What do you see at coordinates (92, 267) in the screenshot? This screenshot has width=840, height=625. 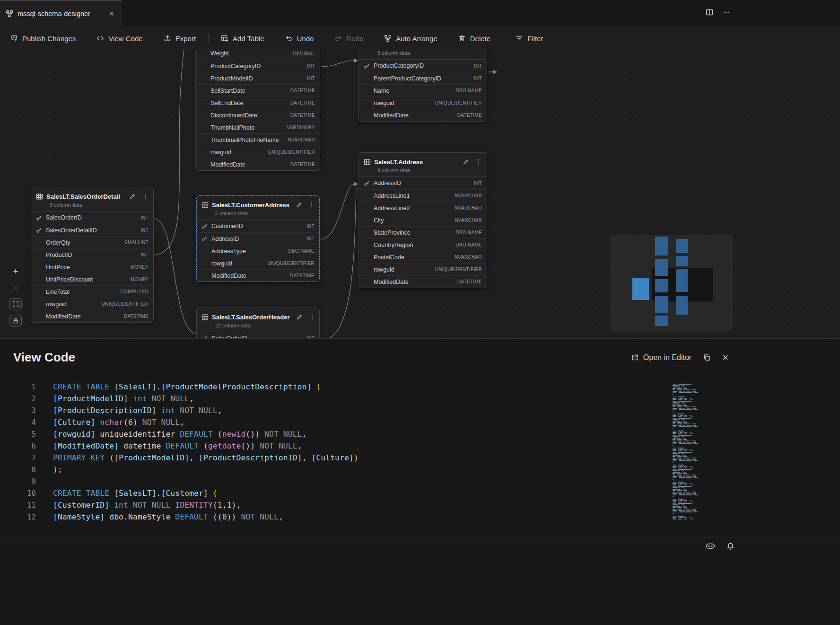 I see `table-column: UnitPrice MONEY` at bounding box center [92, 267].